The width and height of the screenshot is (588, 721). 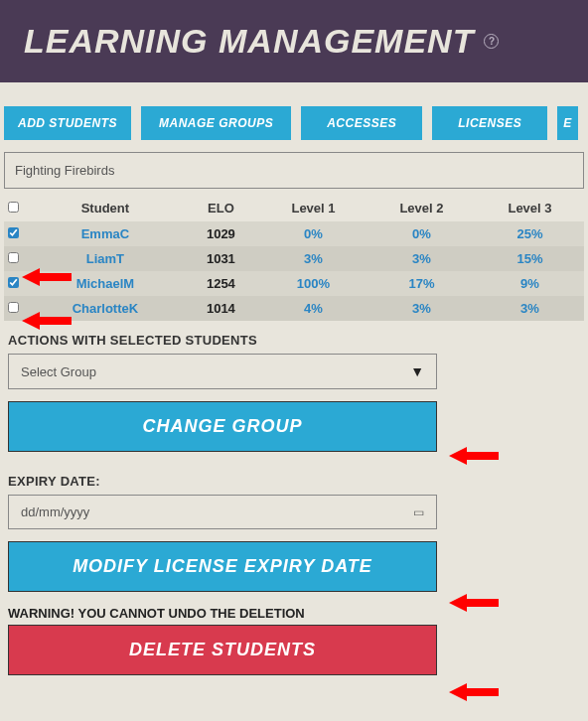 I want to click on l3-cell: 15%, so click(x=530, y=258).